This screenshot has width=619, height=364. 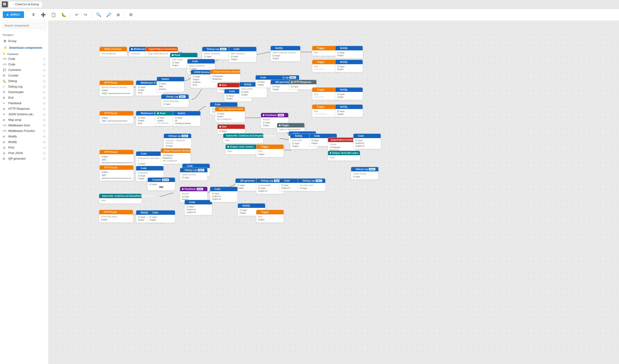 I want to click on node-output-send-invoice: Output: send_invoice Data, so click(x=243, y=149).